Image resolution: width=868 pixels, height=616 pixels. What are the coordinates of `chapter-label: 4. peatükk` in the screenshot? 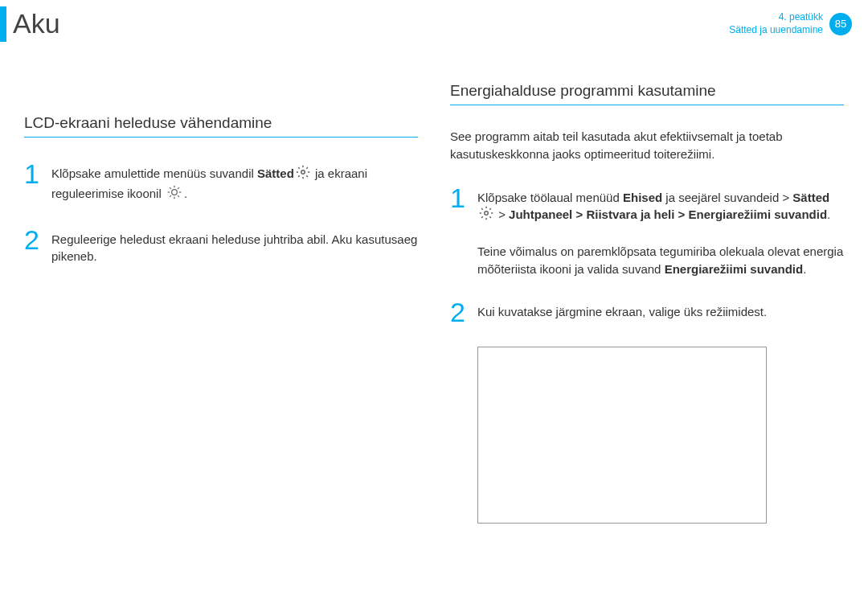 It's located at (776, 18).